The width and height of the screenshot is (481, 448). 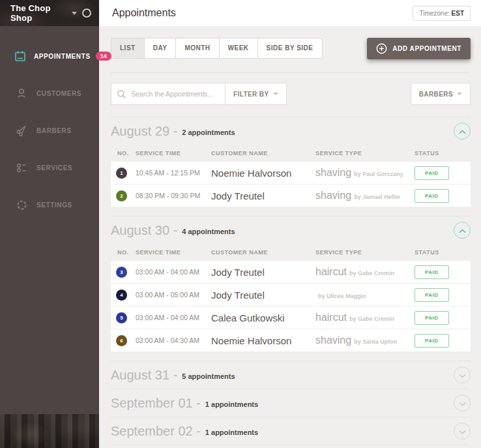 What do you see at coordinates (121, 273) in the screenshot?
I see `appointment-number-badge: 3` at bounding box center [121, 273].